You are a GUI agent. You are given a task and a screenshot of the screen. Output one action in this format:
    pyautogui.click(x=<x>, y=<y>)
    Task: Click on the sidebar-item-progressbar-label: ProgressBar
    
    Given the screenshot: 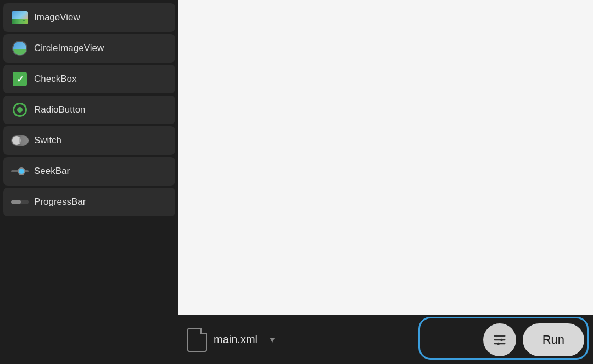 What is the action you would take?
    pyautogui.click(x=60, y=202)
    